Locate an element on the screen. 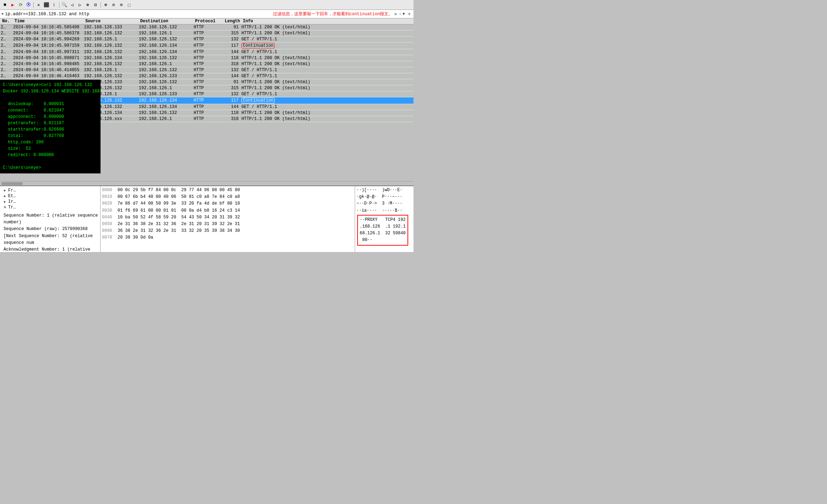 The height and width of the screenshot is (504, 827). toolbar-forward-btn: ▷ is located at coordinates (80, 5).